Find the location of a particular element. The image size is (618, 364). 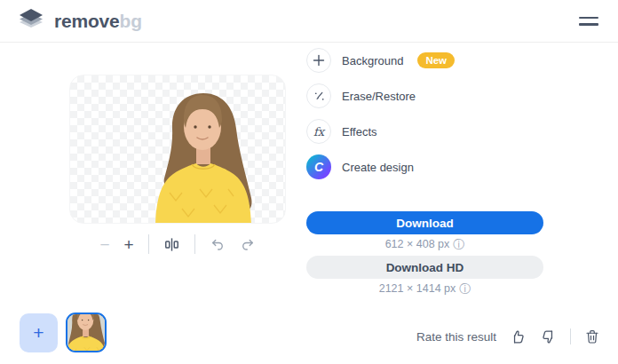

download-size-note: 612 × 408 px ⓘ is located at coordinates (424, 244).